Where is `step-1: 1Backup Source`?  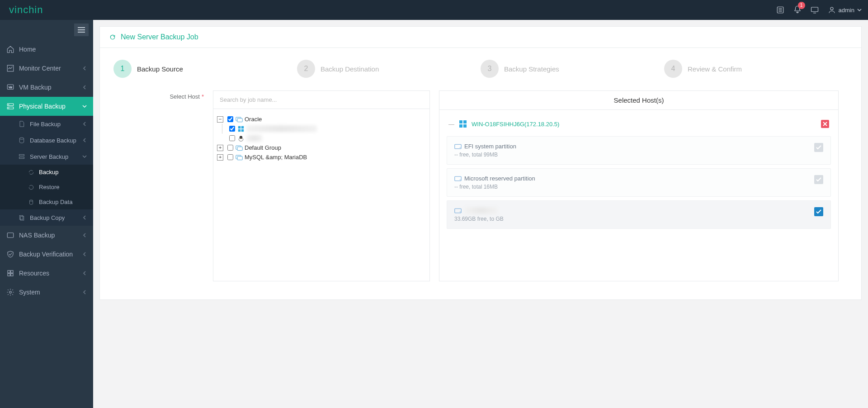
step-1: 1Backup Source is located at coordinates (205, 69).